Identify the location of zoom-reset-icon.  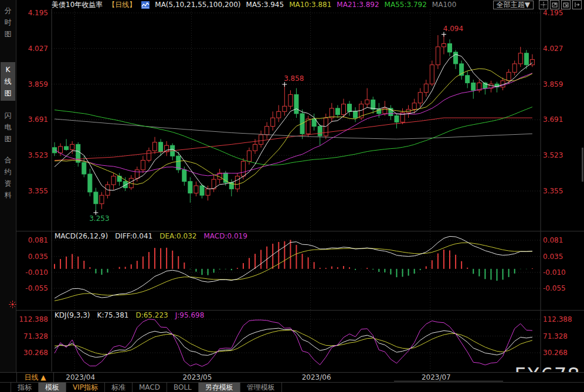
(566, 5).